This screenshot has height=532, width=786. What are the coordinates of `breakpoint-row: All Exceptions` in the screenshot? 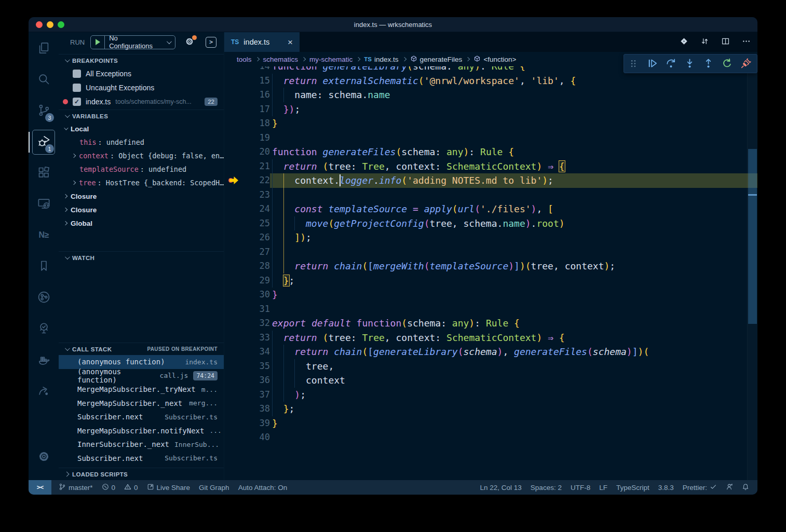 It's located at (141, 74).